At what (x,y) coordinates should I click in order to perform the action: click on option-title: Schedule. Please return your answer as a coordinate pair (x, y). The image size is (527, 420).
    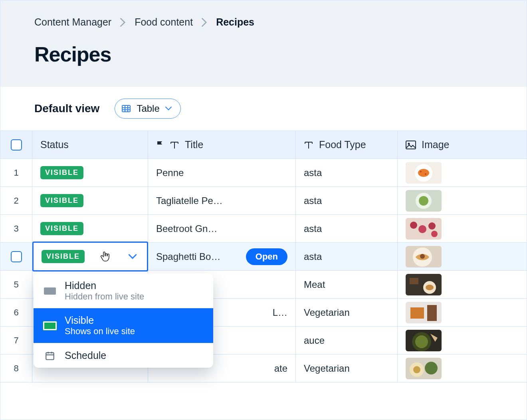
    Looking at the image, I should click on (85, 355).